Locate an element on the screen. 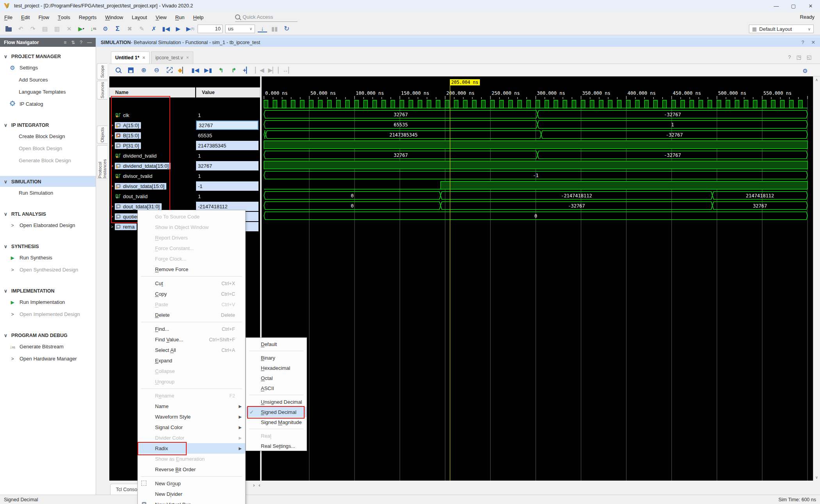 Image resolution: width=820 pixels, height=504 pixels. flow-item-language-templates: Language Templates is located at coordinates (48, 92).